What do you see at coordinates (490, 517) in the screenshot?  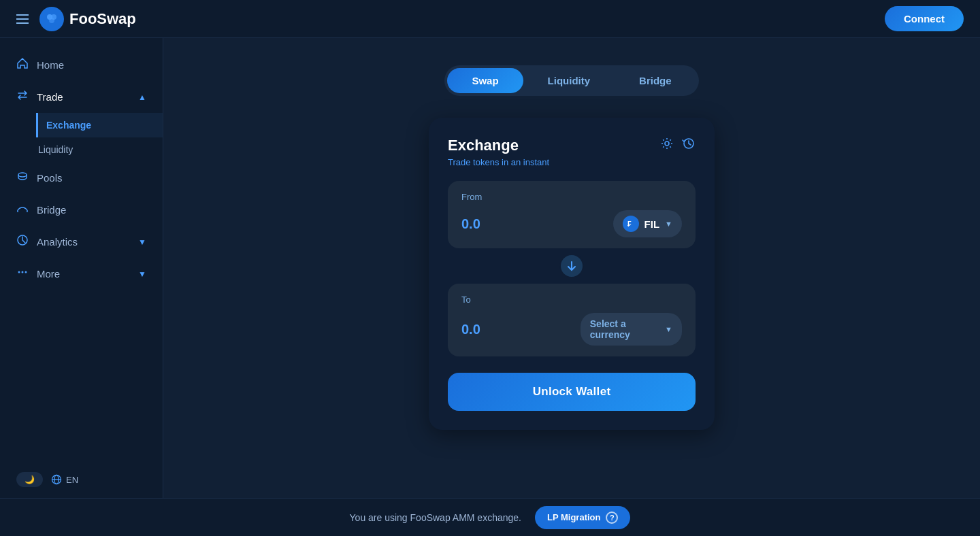 I see `bottom-banner: You are using FooSwap AMM exchange. LP M…` at bounding box center [490, 517].